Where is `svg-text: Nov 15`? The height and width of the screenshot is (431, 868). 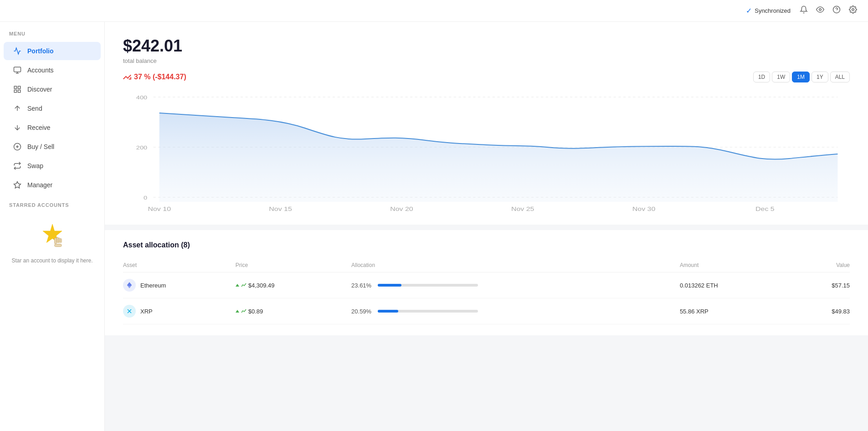
svg-text: Nov 15 is located at coordinates (281, 209).